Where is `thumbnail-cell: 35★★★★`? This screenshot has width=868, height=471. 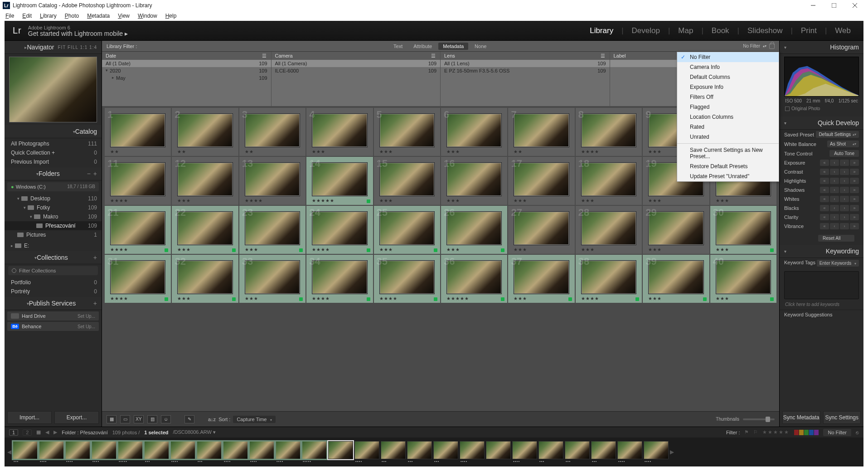 thumbnail-cell: 35★★★★ is located at coordinates (407, 279).